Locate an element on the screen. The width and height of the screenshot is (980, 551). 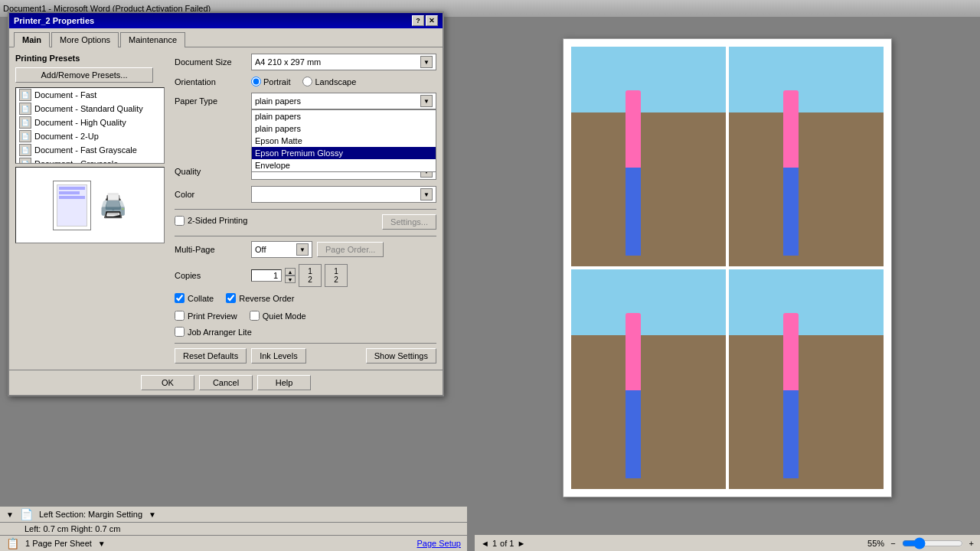
print-preview-checkbox is located at coordinates (179, 315).